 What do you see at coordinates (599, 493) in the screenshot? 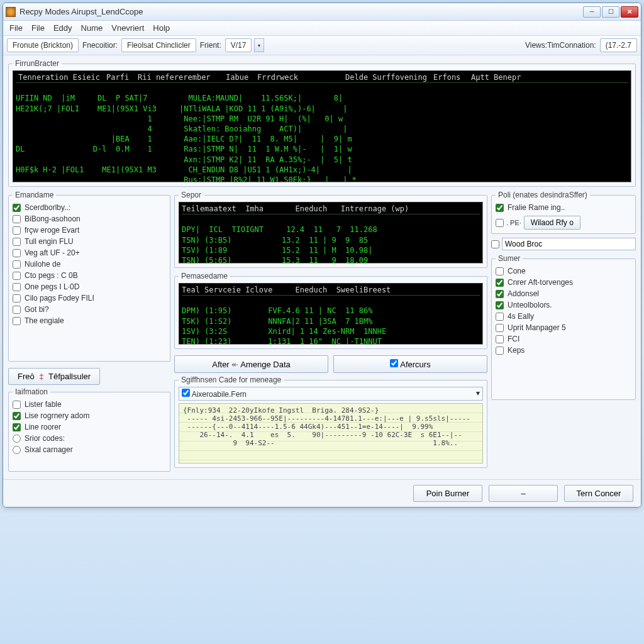
I see `tern-concer-button: Tern Concer` at bounding box center [599, 493].